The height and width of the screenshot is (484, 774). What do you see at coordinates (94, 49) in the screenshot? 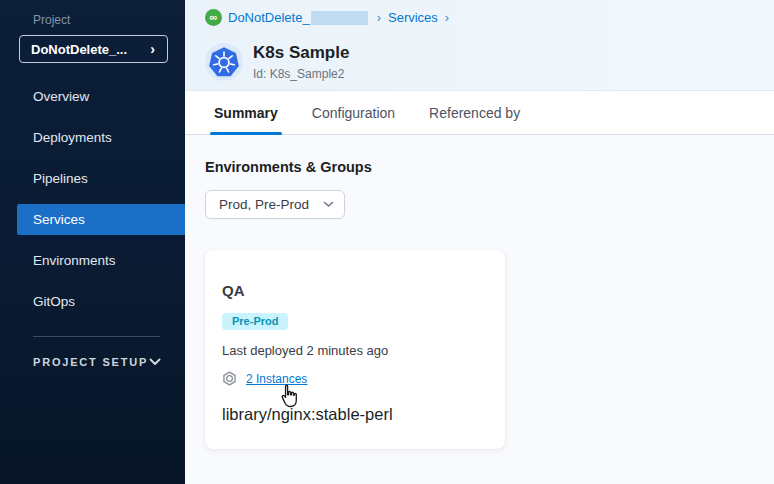
I see `project-selector: DoNotDelete_... ›` at bounding box center [94, 49].